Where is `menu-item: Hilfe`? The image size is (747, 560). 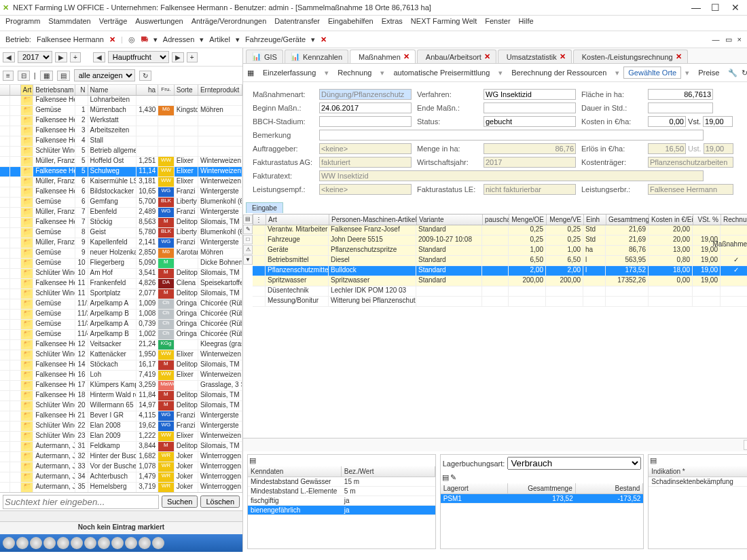 menu-item: Hilfe is located at coordinates (526, 23).